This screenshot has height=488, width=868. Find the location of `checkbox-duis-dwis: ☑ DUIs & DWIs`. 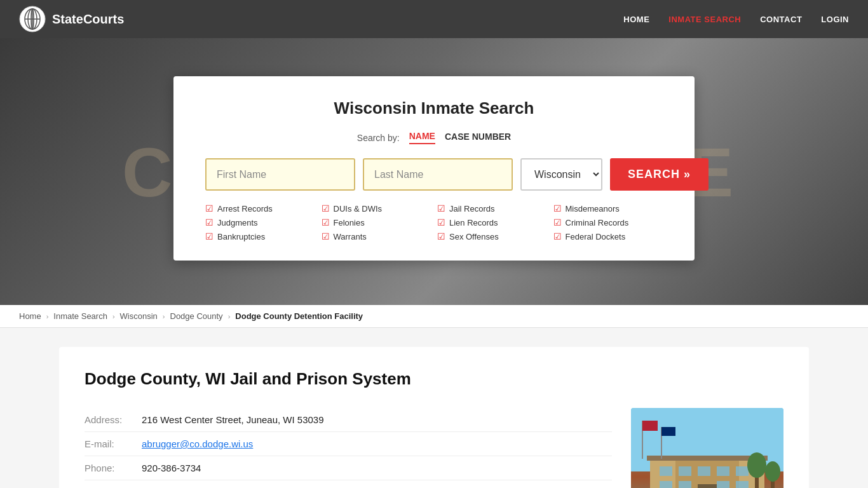

checkbox-duis-dwis: ☑ DUIs & DWIs is located at coordinates (376, 208).